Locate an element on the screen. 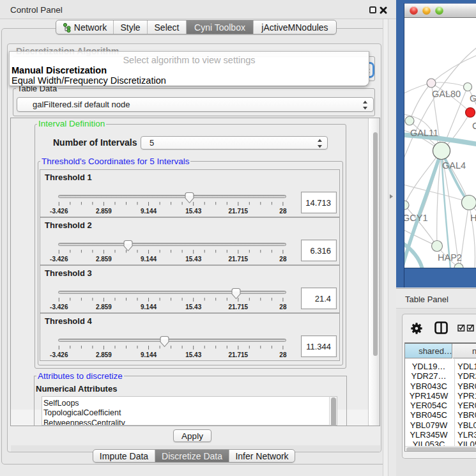  svg-text: HAP2 is located at coordinates (450, 257).